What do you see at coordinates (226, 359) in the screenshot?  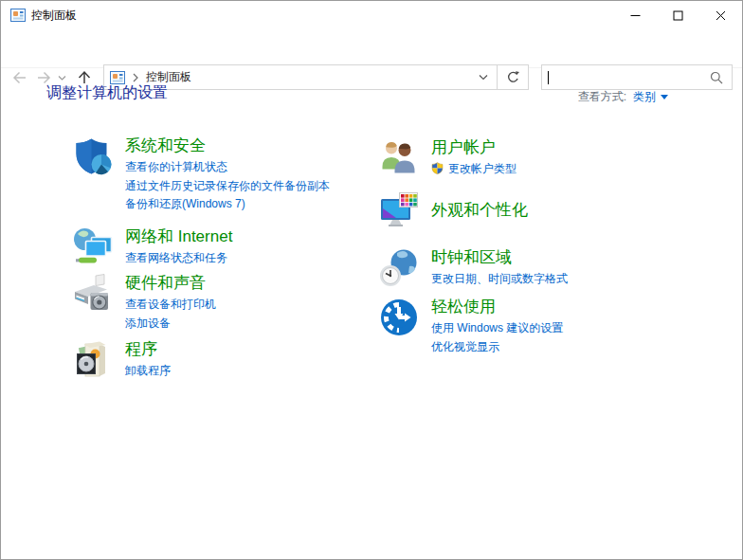 I see `category-programs: 程序 卸载程序` at bounding box center [226, 359].